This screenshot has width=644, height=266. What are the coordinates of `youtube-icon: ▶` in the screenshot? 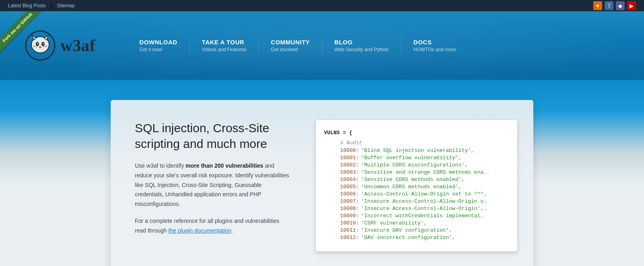 It's located at (632, 6).